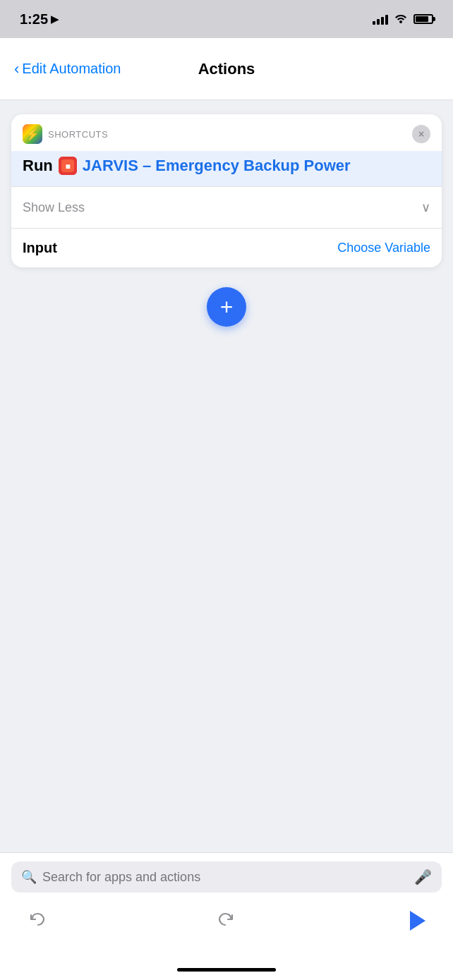 This screenshot has width=453, height=980. What do you see at coordinates (40, 20) in the screenshot?
I see `status-time: 1:25 ▶` at bounding box center [40, 20].